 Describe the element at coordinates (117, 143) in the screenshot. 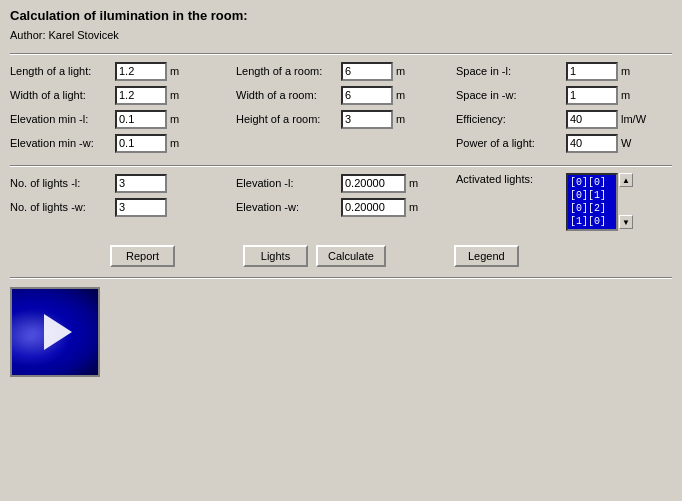

I see `elevation-min-w-row: Elevation min -w: m` at that location.